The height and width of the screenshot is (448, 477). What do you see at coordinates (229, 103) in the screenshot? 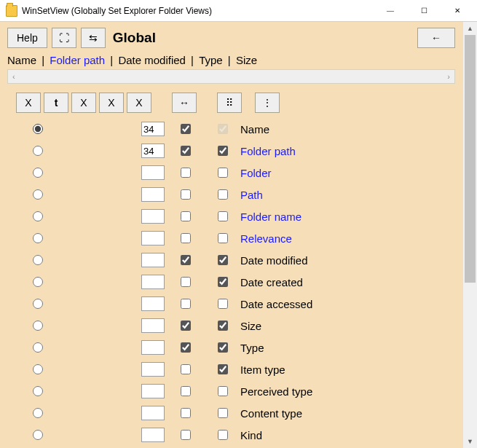
I see `grid-icon: ⠿` at bounding box center [229, 103].